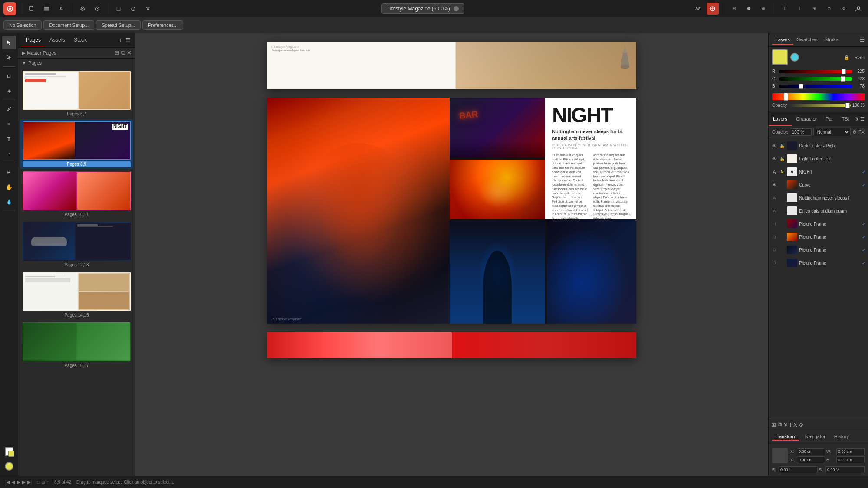 Image resolution: width=868 pixels, height=488 pixels. What do you see at coordinates (798, 470) in the screenshot?
I see `r-field-input: 0.00 °` at bounding box center [798, 470].